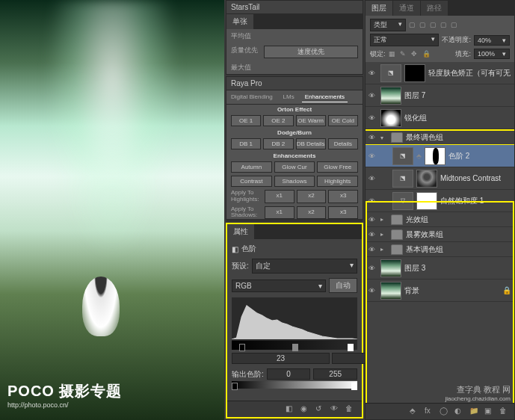 Image resolution: width=515 pixels, height=420 pixels. Describe the element at coordinates (459, 235) in the screenshot. I see `layer-name: 晨雾效果组` at that location.